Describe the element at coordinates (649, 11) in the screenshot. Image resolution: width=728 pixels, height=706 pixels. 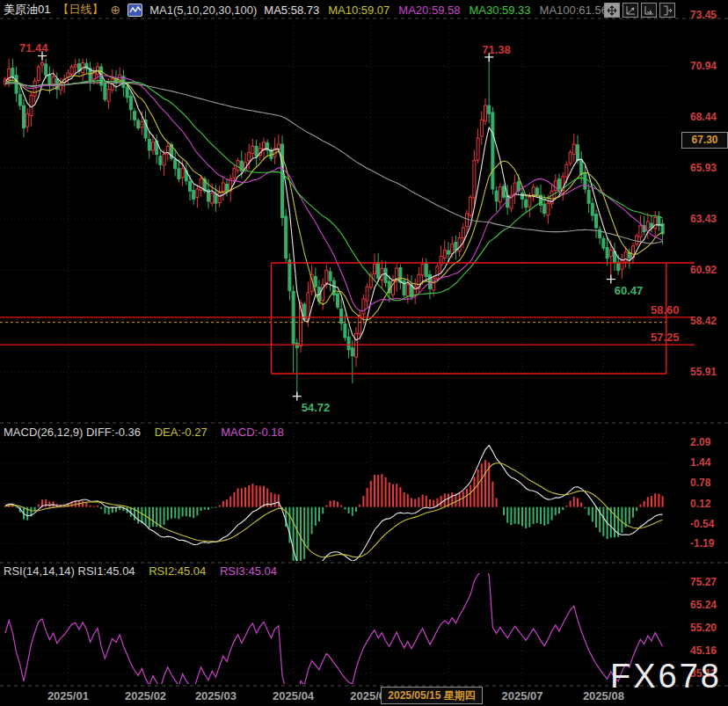
I see `zoom-y-axis-icon` at that location.